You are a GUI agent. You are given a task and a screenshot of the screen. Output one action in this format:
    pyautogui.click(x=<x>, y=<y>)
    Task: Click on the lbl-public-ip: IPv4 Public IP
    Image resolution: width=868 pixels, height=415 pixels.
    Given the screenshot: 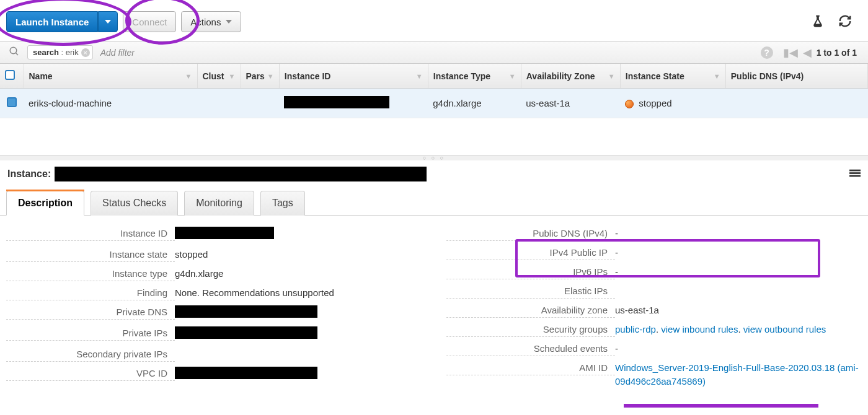 What is the action you would take?
    pyautogui.click(x=531, y=253)
    